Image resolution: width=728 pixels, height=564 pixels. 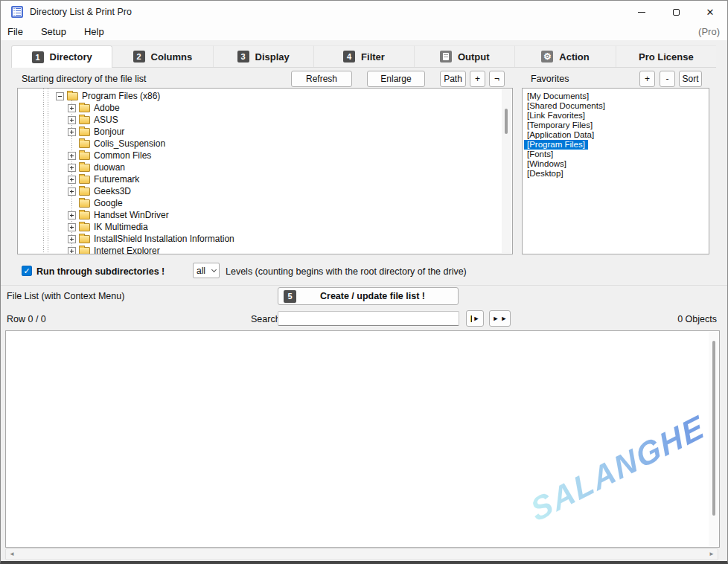 What do you see at coordinates (80, 12) in the screenshot?
I see `window-title: Directory List & Print Pro` at bounding box center [80, 12].